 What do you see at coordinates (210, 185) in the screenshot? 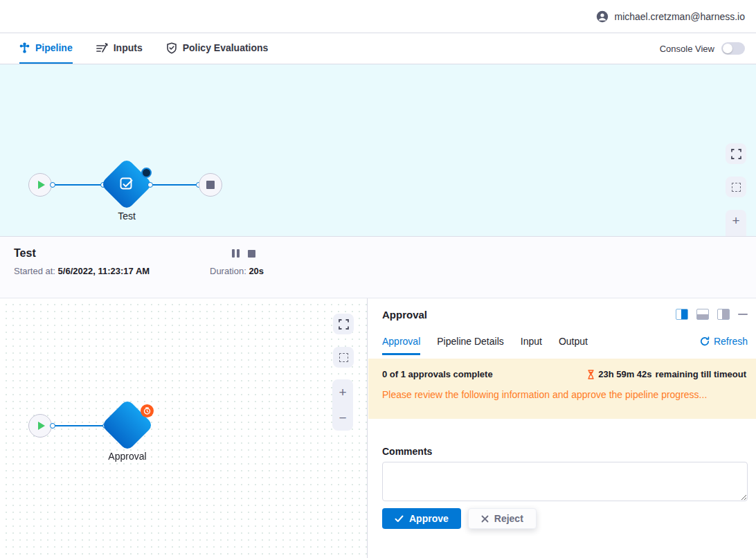
I see `pipeline-end-node` at bounding box center [210, 185].